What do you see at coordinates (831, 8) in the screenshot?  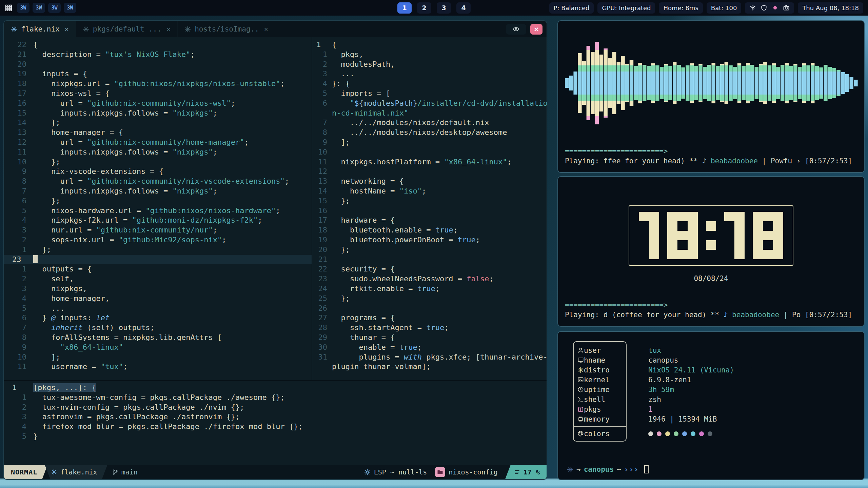 I see `clock-widget: Thu Aug 08, 18:18` at bounding box center [831, 8].